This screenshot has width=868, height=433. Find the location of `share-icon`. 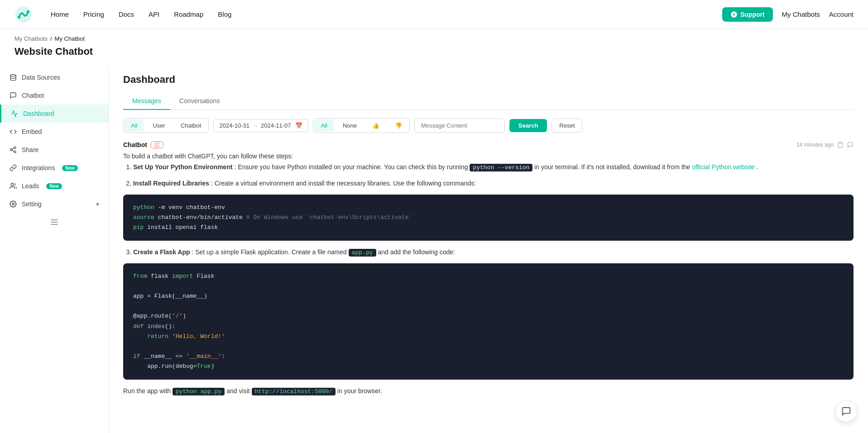

share-icon is located at coordinates (13, 150).